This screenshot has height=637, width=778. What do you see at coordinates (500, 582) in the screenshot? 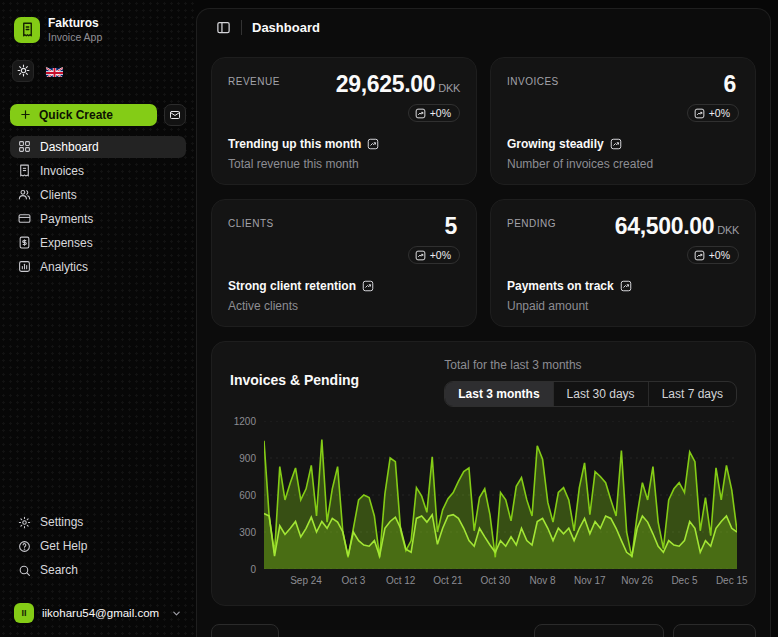
I see `chart-x-axis: Sep 24Oct 3Oct 12Oct 21Oct 30Nov 8Nov 17…` at bounding box center [500, 582].